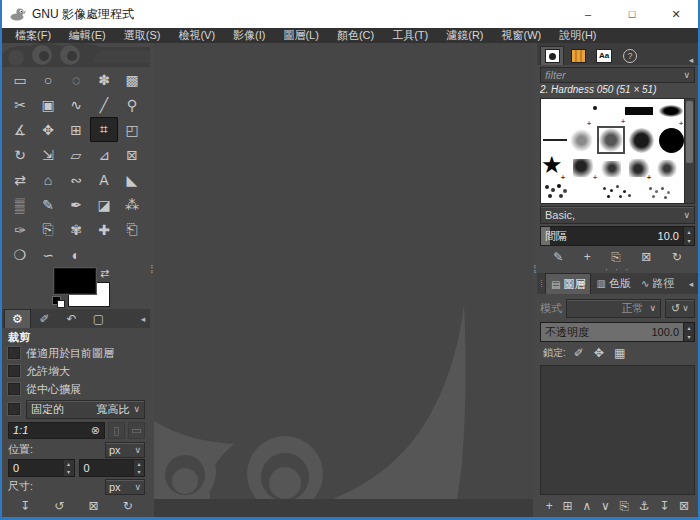  I want to click on tool-color-picker: ╱, so click(104, 104).